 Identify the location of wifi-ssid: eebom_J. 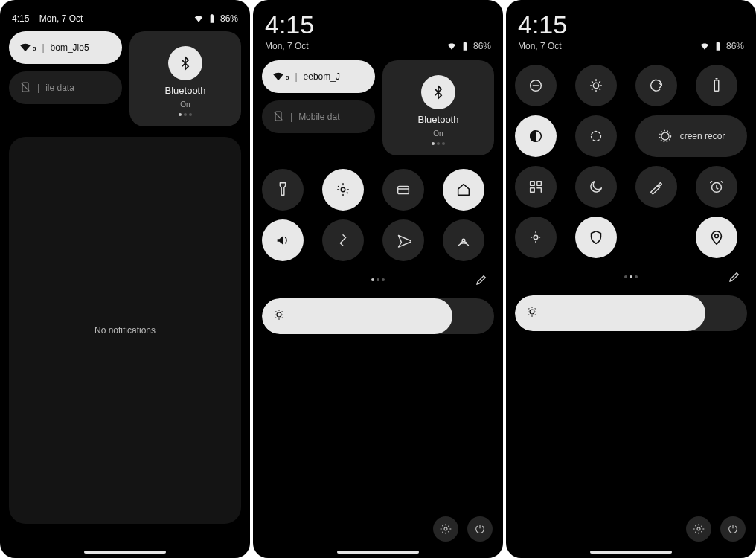
(321, 77).